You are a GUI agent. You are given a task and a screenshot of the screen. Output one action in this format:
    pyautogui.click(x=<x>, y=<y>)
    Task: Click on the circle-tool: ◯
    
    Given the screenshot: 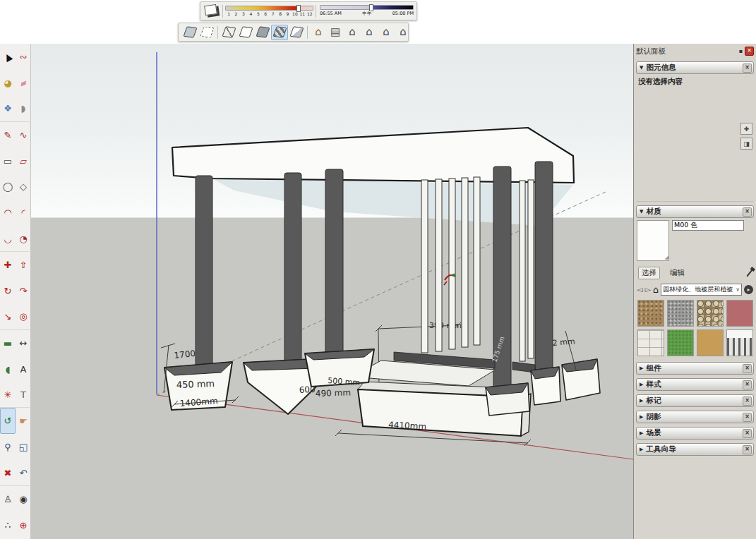 What is the action you would take?
    pyautogui.click(x=8, y=186)
    